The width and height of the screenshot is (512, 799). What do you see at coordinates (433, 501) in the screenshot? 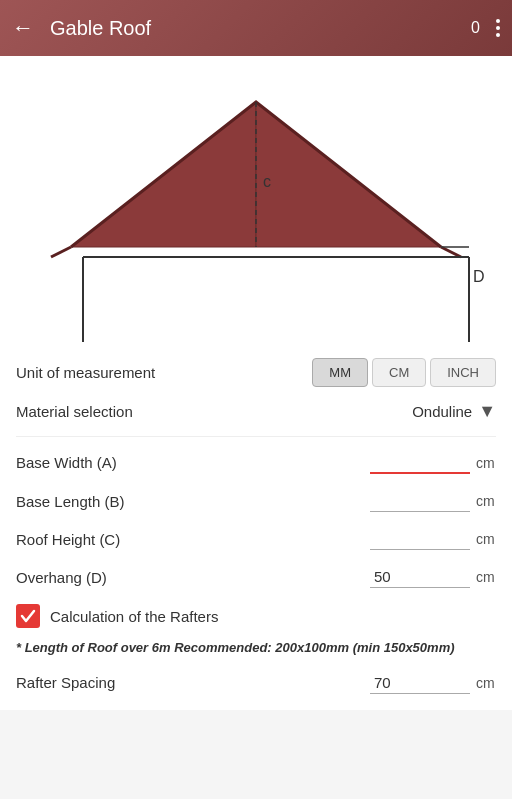
I see `base-length-field-wrap: cm` at bounding box center [433, 501].